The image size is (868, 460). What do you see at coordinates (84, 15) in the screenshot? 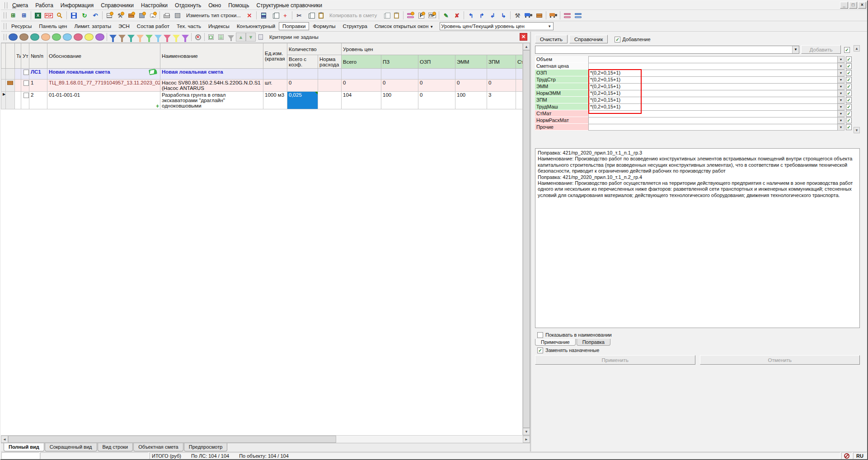
I see `refresh-icon: ↻` at bounding box center [84, 15].